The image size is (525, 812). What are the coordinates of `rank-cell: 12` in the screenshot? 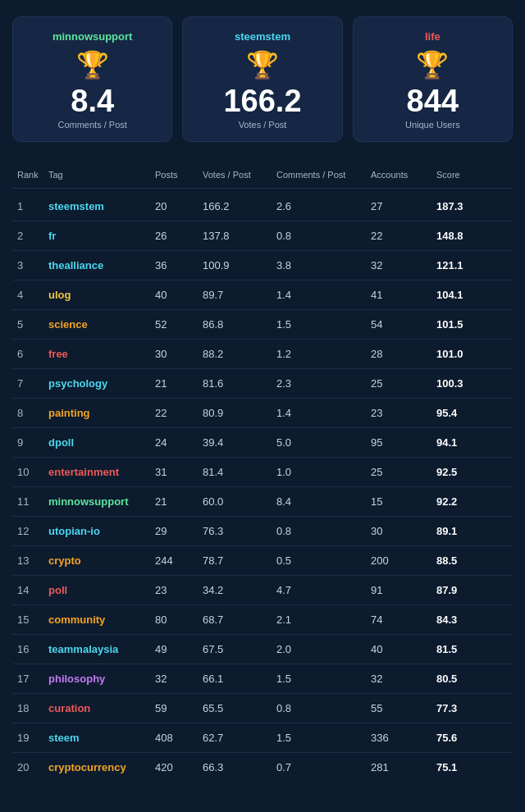 It's located at (33, 531).